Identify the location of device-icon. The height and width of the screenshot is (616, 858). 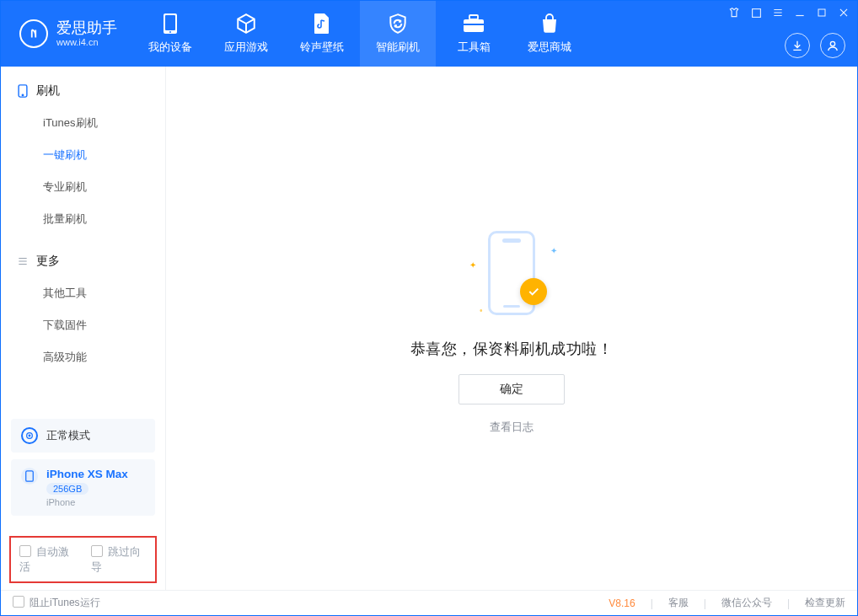
(170, 24).